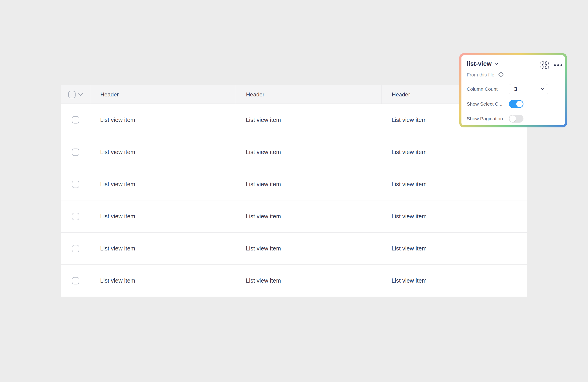  Describe the element at coordinates (484, 104) in the screenshot. I see `show-select-label: Show Select C...` at that location.